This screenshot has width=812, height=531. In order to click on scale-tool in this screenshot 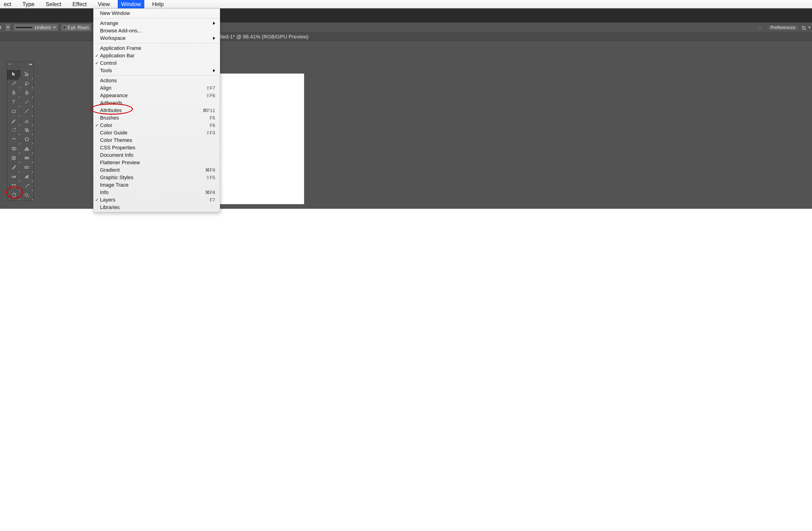, I will do `click(27, 131)`.